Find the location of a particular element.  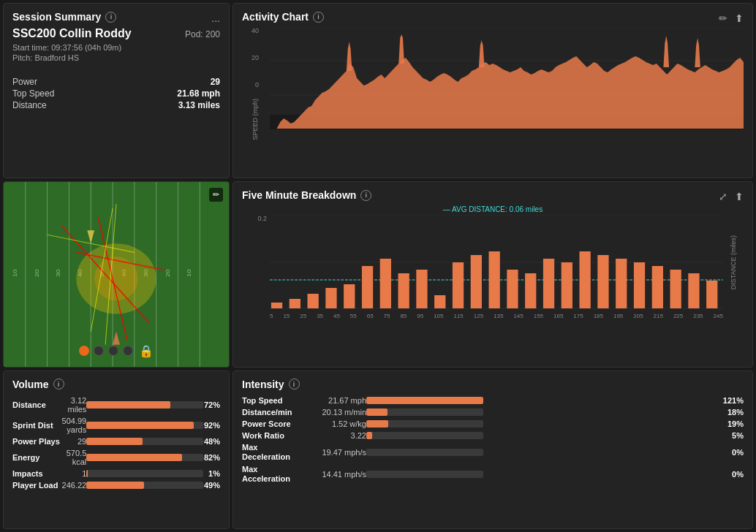

vol-impacts-bar-bg is located at coordinates (145, 474).